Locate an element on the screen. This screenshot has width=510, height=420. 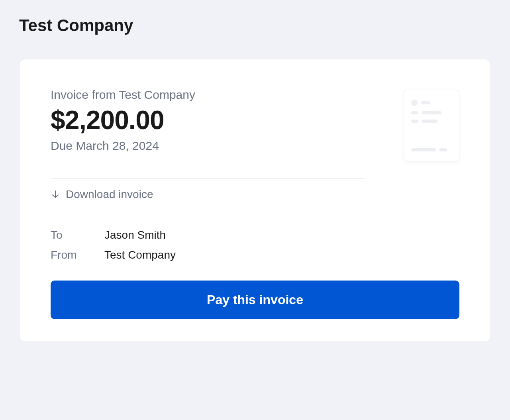
invoice-parties: To Jason Smith From Test Company is located at coordinates (255, 245).